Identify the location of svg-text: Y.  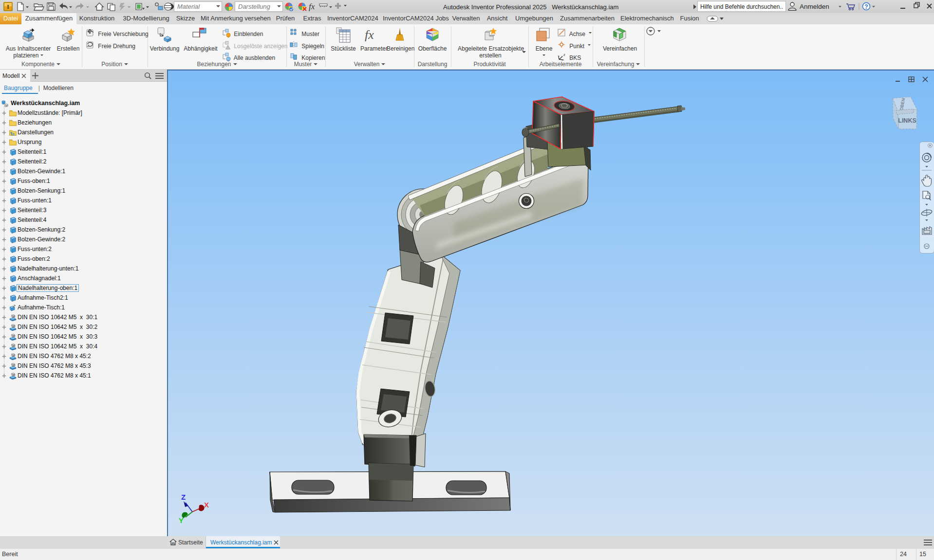
(181, 521).